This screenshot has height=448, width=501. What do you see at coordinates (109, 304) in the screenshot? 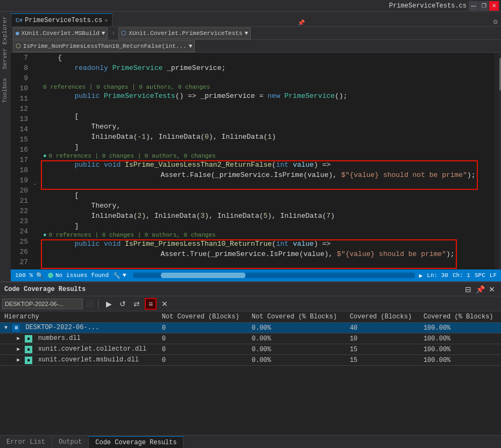
I see `toolbar-run-button: ▶` at bounding box center [109, 304].